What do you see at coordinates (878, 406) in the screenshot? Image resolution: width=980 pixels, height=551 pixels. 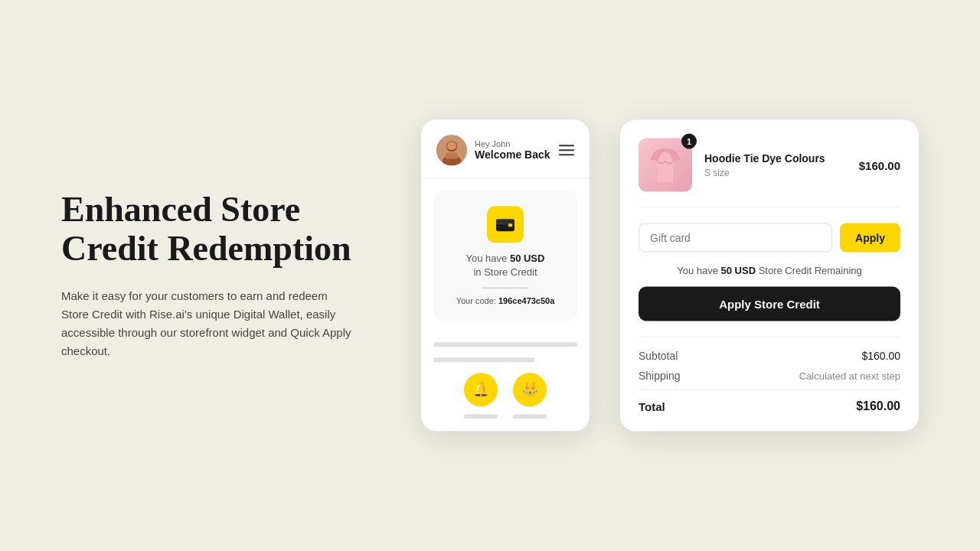 I see `total-value: $160.00` at bounding box center [878, 406].